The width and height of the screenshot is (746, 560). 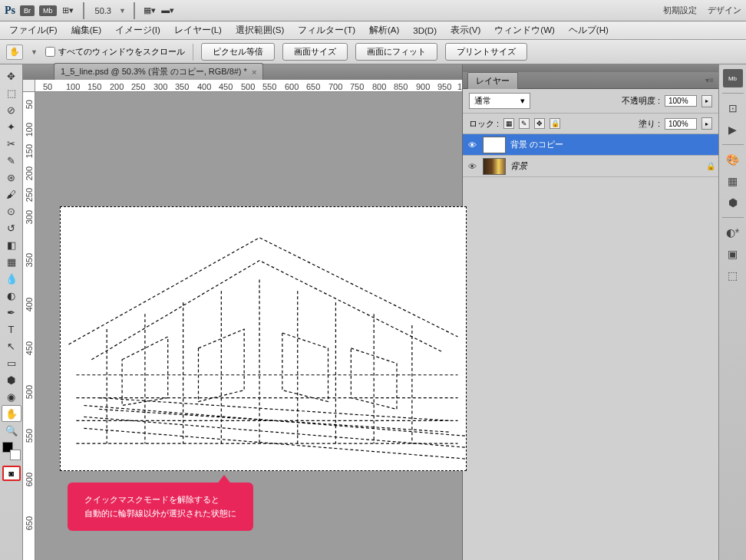 I want to click on scroll-all-label: すべてのウィンドウをスクロール, so click(x=121, y=52).